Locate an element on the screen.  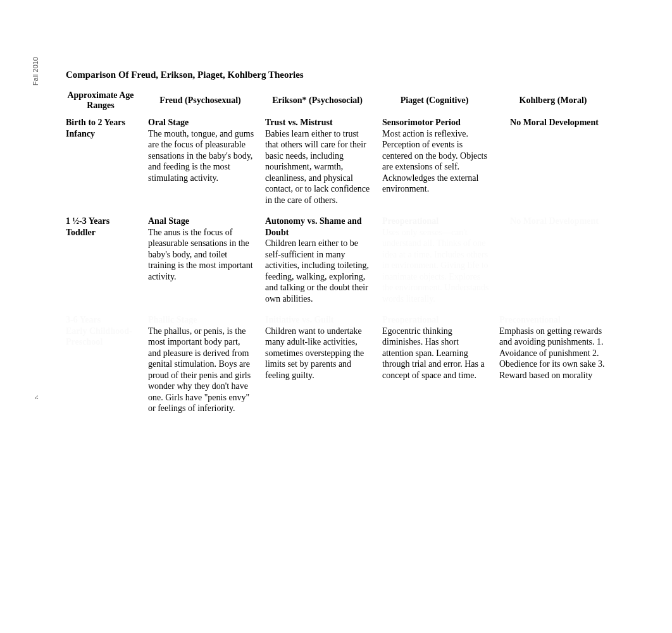
stage-title: Initiative vs. Guilt is located at coordinates (319, 320).